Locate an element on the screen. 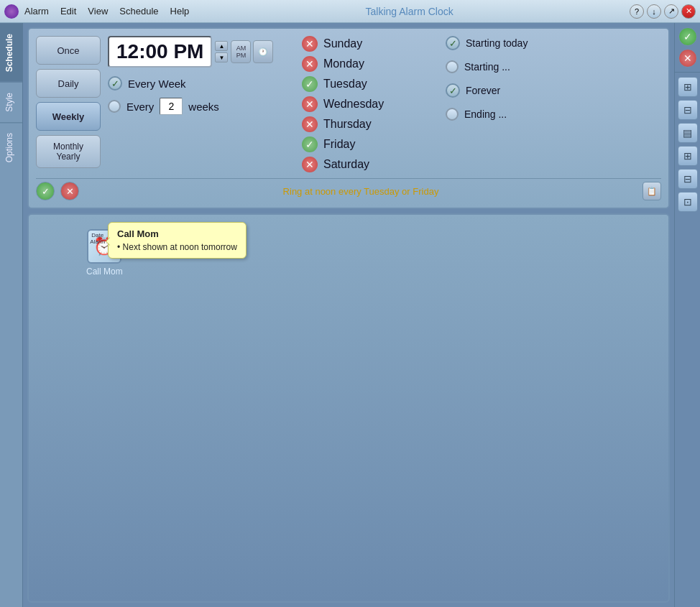 This screenshot has width=700, height=607. ending-label: Ending ... is located at coordinates (486, 114).